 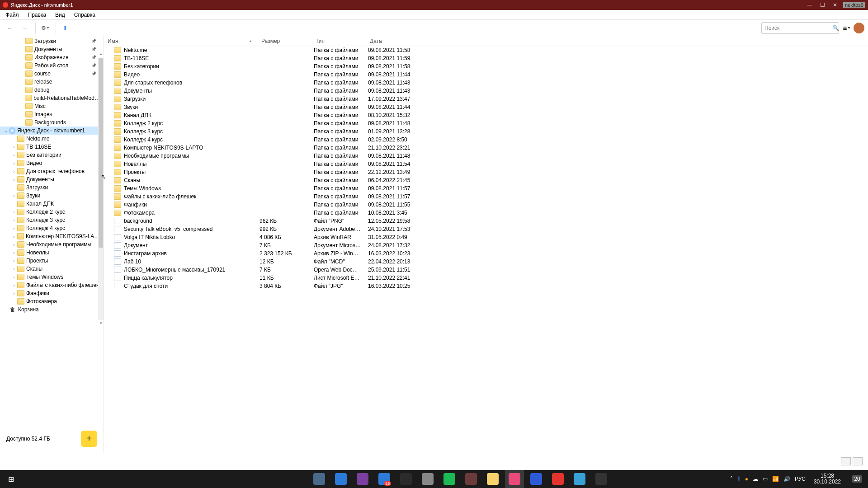 What do you see at coordinates (52, 171) in the screenshot?
I see `tree-item: ›Для старых телефонов` at bounding box center [52, 171].